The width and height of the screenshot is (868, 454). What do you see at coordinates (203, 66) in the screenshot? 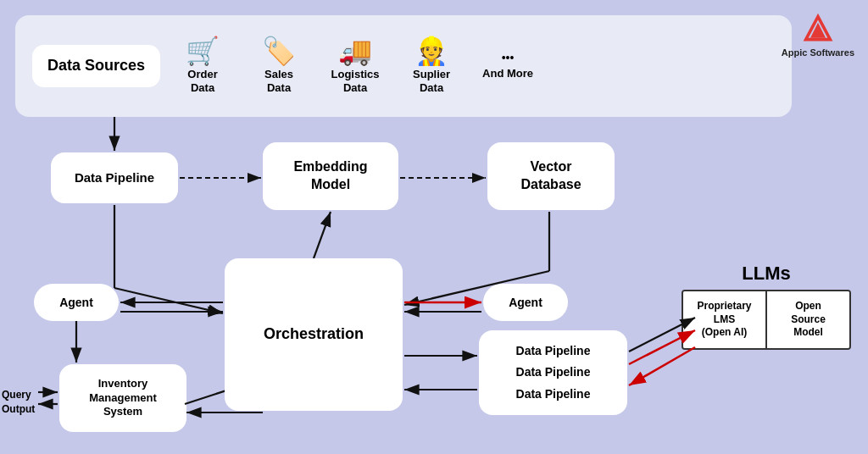
I see `order-data-item: 🛒 OrderData` at bounding box center [203, 66].